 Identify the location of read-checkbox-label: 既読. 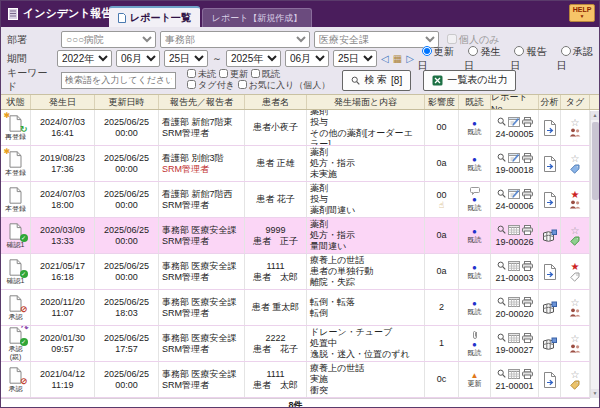
(264, 74).